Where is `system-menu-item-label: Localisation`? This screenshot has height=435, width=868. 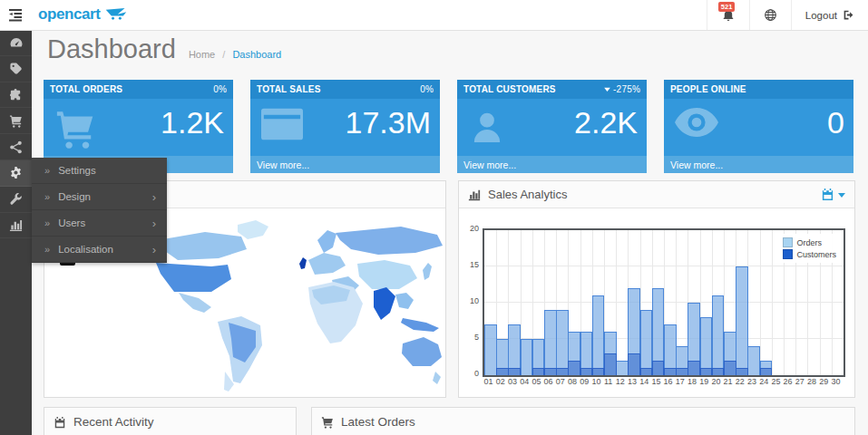
system-menu-item-label: Localisation is located at coordinates (105, 249).